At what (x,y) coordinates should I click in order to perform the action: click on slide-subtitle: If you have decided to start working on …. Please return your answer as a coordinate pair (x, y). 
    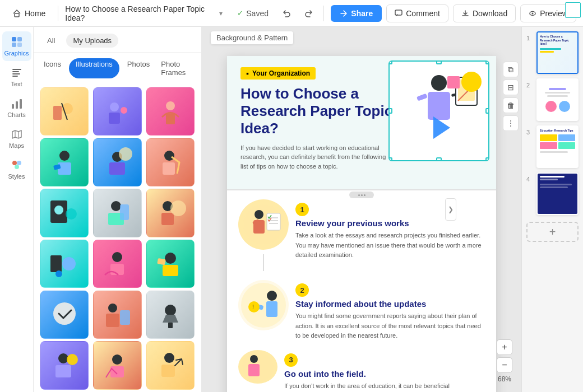
    Looking at the image, I should click on (313, 157).